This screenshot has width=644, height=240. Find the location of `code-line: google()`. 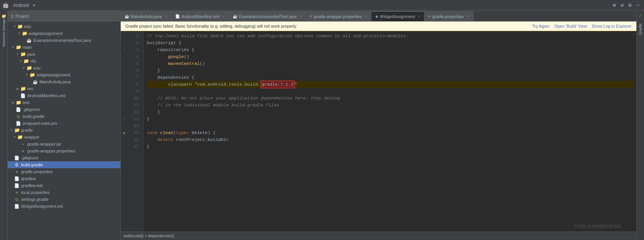

code-line: google() is located at coordinates (390, 57).